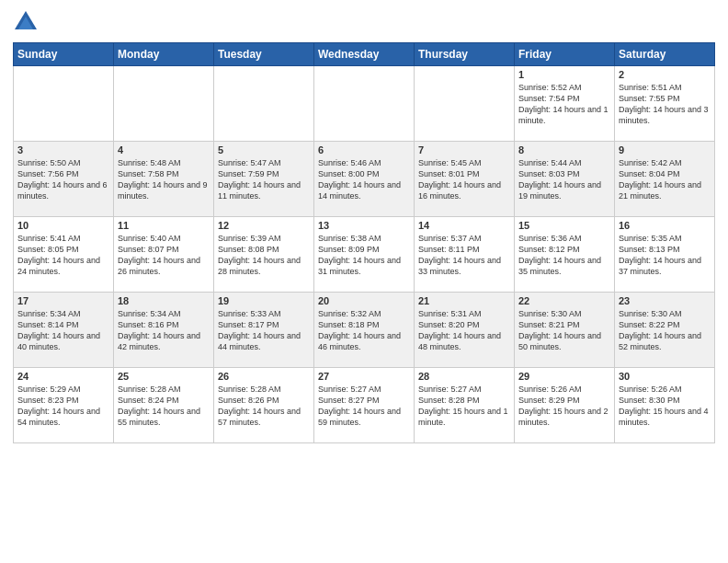 The image size is (728, 563). I want to click on day-number: 16, so click(665, 225).